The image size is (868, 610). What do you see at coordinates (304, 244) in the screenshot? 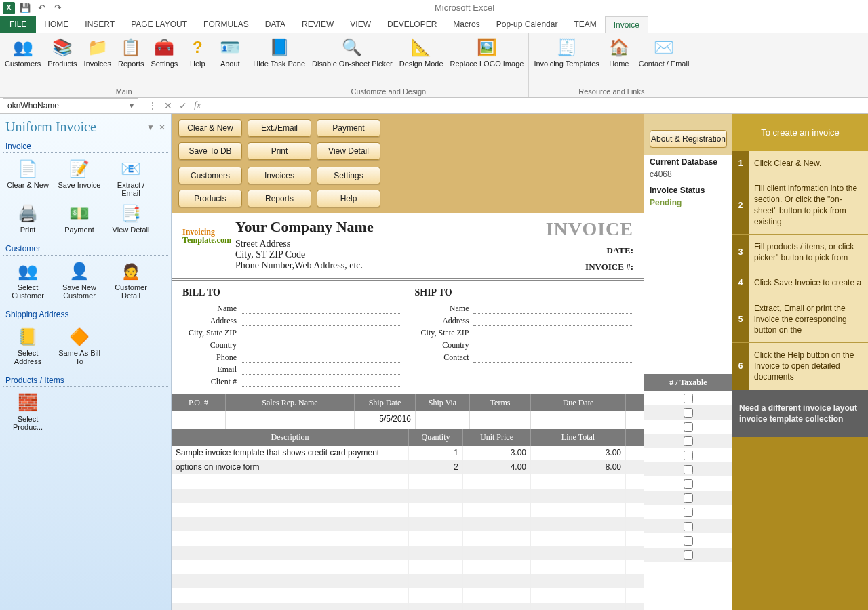
I see `company-addr1: Street Address` at bounding box center [304, 244].